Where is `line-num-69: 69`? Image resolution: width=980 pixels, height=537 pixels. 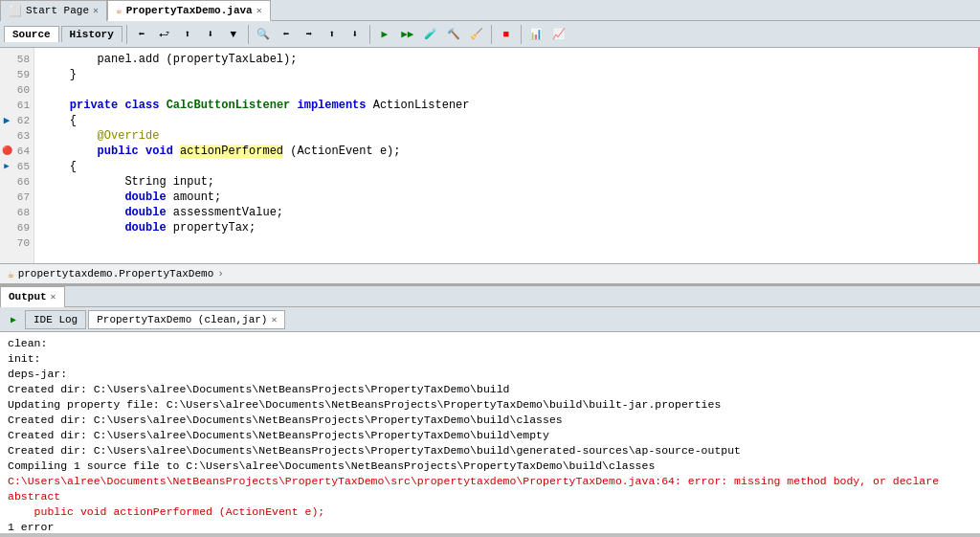 line-num-69: 69 is located at coordinates (17, 228).